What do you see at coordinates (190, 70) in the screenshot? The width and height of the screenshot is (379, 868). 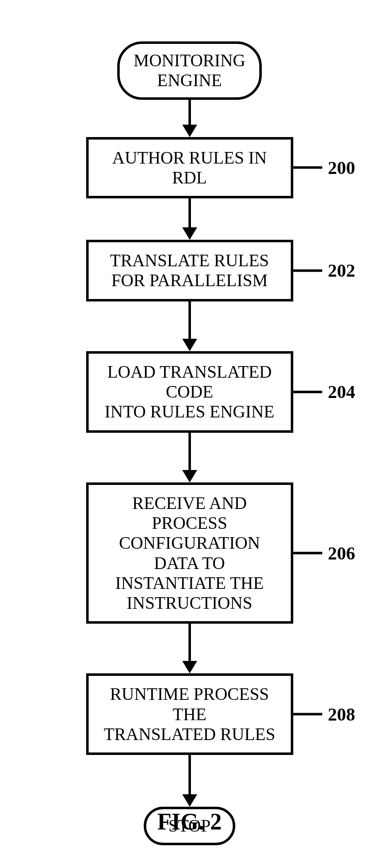 I see `terminator-start: MONITORINGENGINE` at bounding box center [190, 70].